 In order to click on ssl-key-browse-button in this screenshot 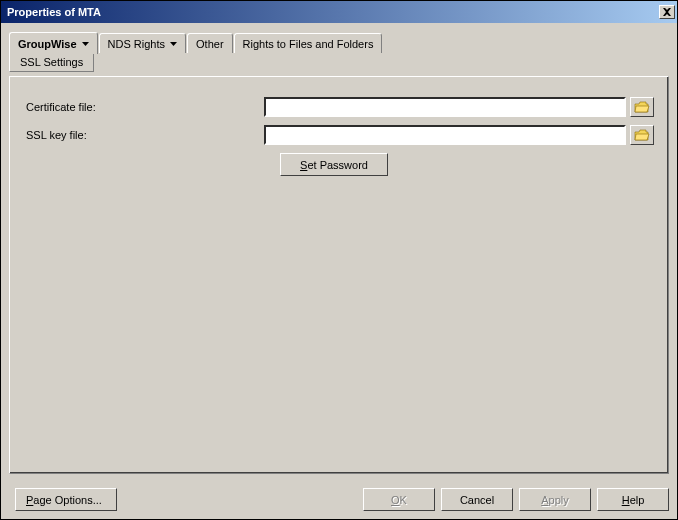, I will do `click(642, 135)`.